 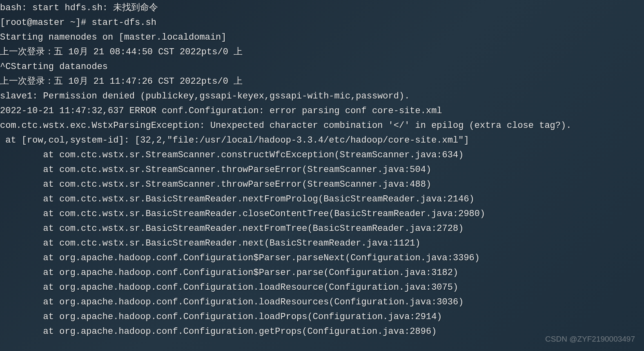 I want to click on terminal-line: 上一次登录：五 10月 21 08:44:50 CST 2022pts/0 上, so click(x=322, y=52).